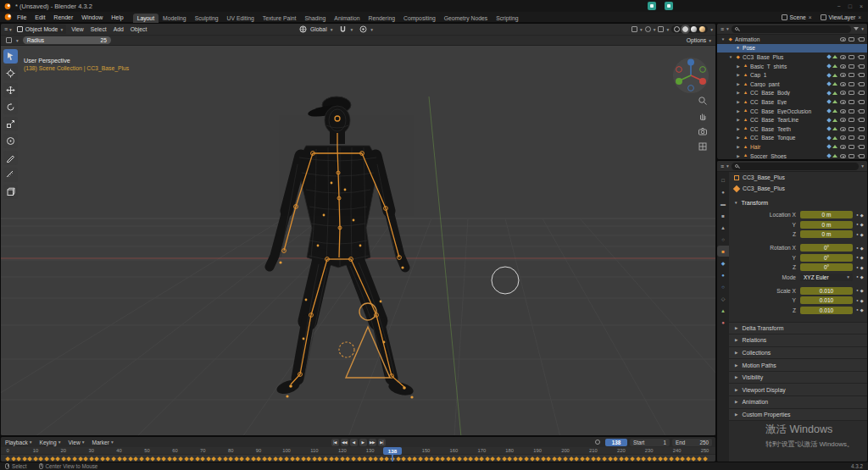 The height and width of the screenshot is (470, 868). I want to click on keyframe-track, so click(358, 458).